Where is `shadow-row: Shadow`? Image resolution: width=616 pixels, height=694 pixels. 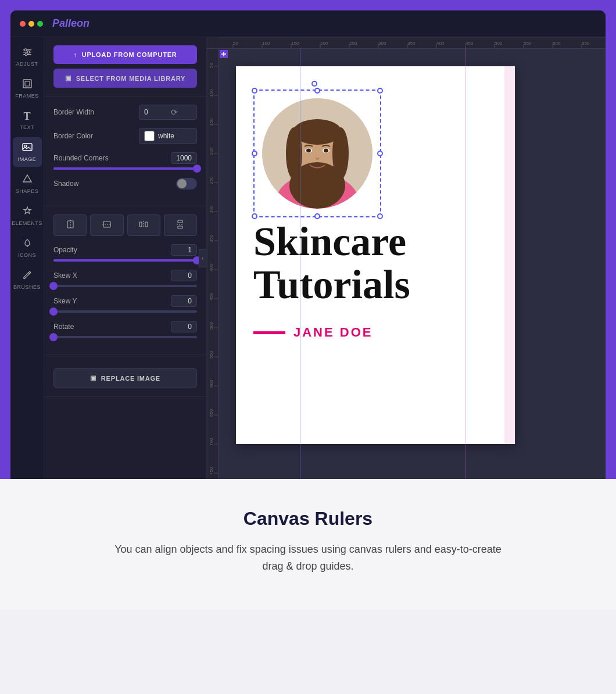
shadow-row: Shadow is located at coordinates (126, 184).